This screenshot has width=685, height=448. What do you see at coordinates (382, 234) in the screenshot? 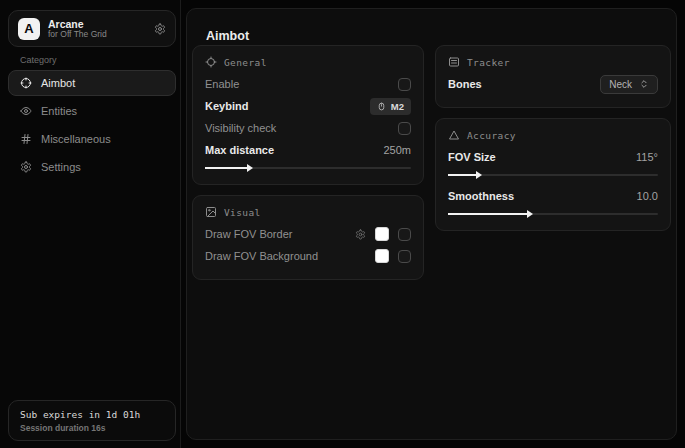
I see `fov-border-color-swatch` at bounding box center [382, 234].